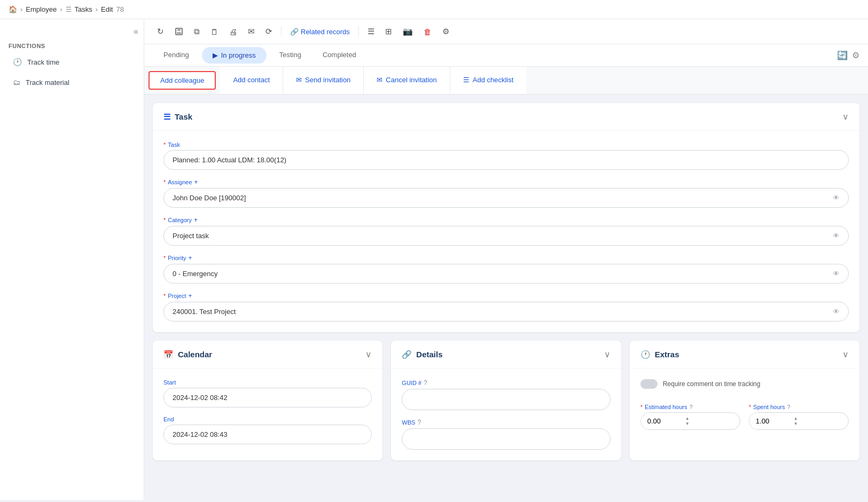  What do you see at coordinates (660, 355) in the screenshot?
I see `extras-card-title: 🕐 Extras` at bounding box center [660, 355].